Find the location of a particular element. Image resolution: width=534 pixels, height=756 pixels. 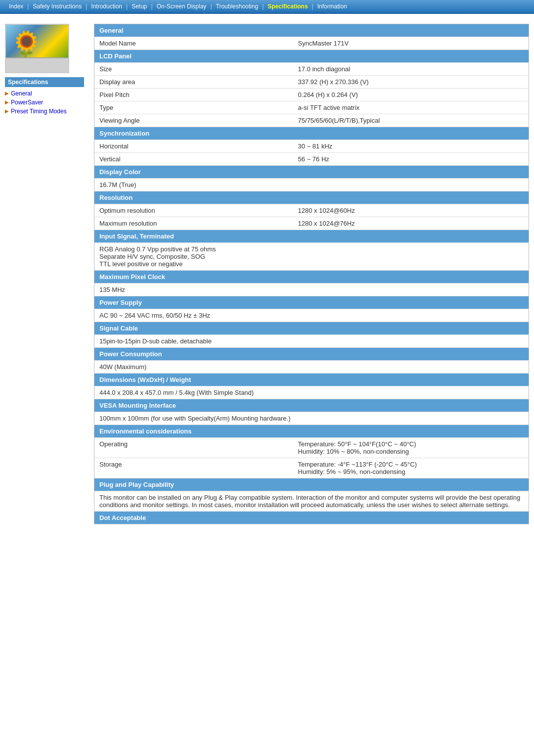

section-header-label-11: Display Color is located at coordinates (312, 172).